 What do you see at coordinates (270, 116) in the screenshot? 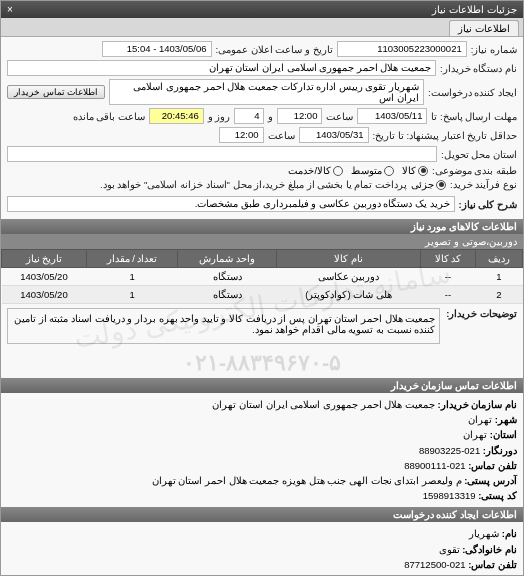
I see `and-label: و` at bounding box center [270, 116].